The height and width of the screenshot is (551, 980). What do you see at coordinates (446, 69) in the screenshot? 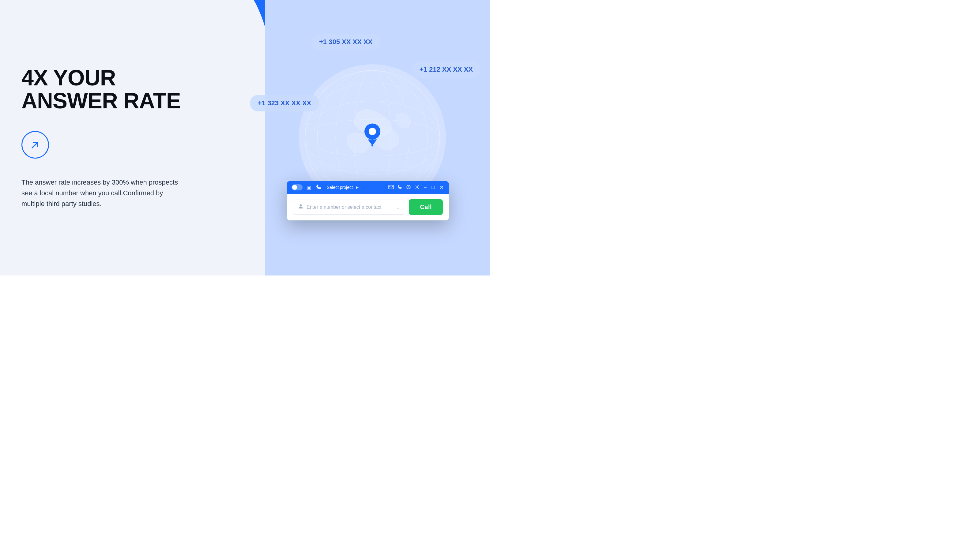
I see `phone-bubble-2: +1 212 XX XX XX` at bounding box center [446, 69].